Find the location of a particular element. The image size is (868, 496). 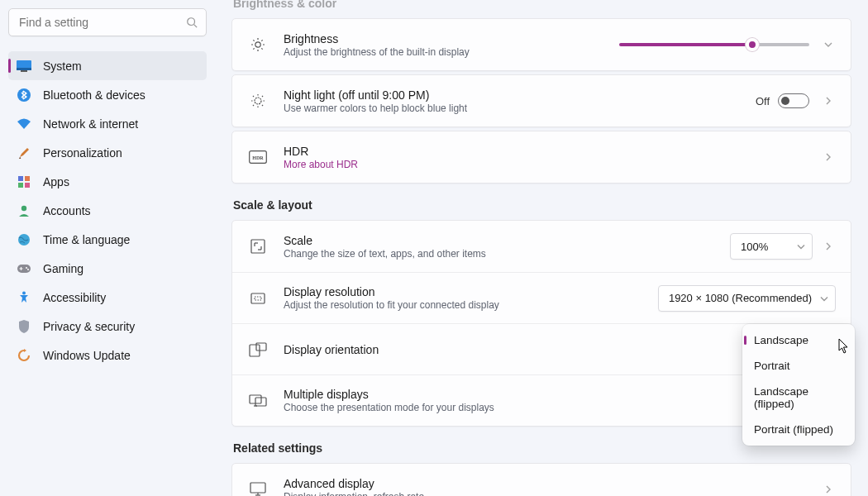

scale-row: Scale Change the size of text, apps, and… is located at coordinates (541, 246).